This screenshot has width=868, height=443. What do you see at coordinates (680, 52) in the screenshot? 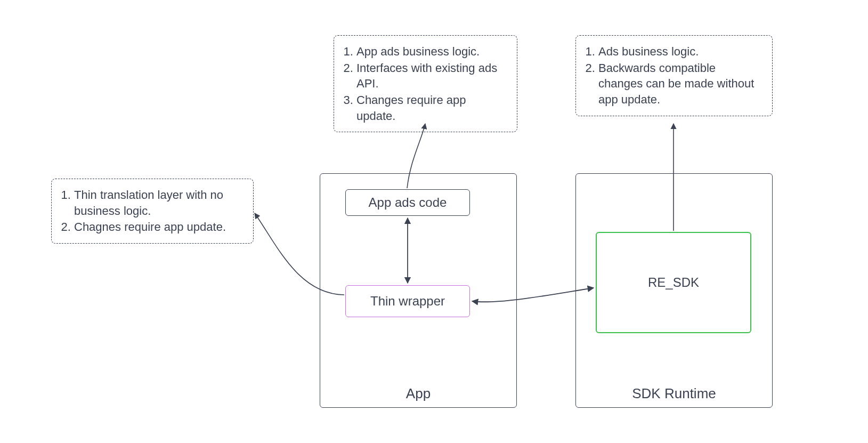
I see `note-re-sdk-item: Ads business logic.` at bounding box center [680, 52].